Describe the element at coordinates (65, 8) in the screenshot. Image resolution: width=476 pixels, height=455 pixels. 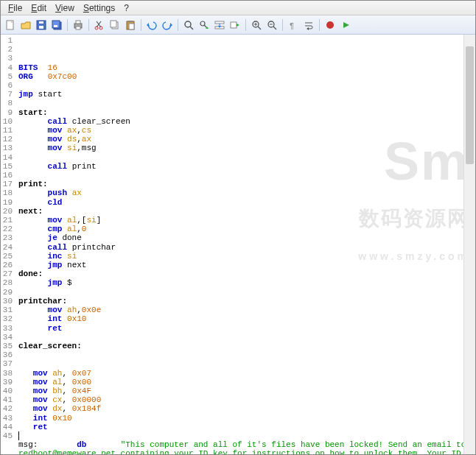
I see `menu-view: View` at that location.